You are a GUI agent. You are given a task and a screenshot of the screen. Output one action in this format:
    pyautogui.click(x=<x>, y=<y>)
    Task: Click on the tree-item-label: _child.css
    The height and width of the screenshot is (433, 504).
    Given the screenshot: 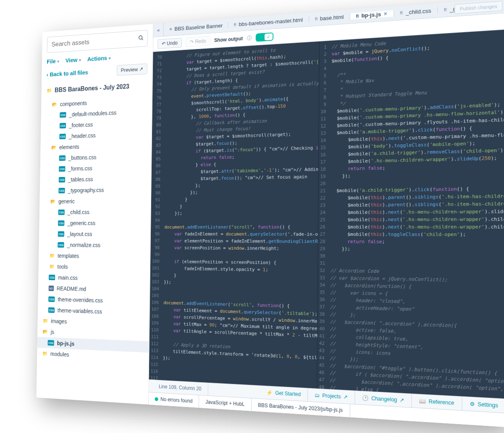 What is the action you would take?
    pyautogui.click(x=79, y=212)
    